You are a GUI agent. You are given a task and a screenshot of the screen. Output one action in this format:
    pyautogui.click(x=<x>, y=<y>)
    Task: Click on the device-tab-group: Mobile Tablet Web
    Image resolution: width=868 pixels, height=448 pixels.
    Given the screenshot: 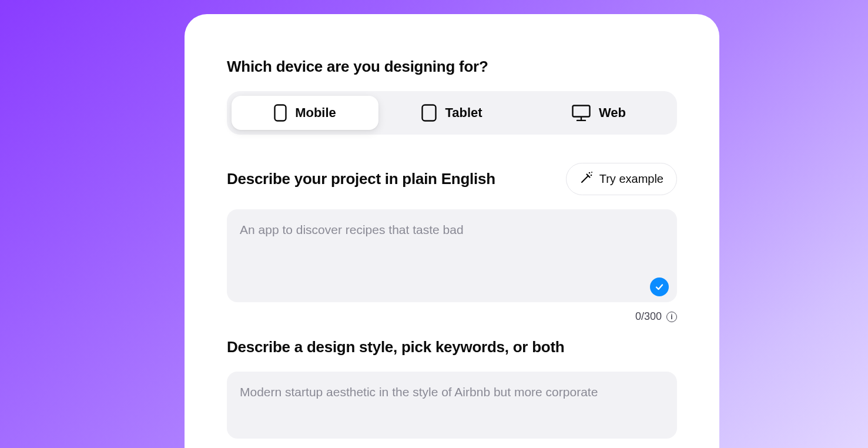 What is the action you would take?
    pyautogui.click(x=452, y=113)
    